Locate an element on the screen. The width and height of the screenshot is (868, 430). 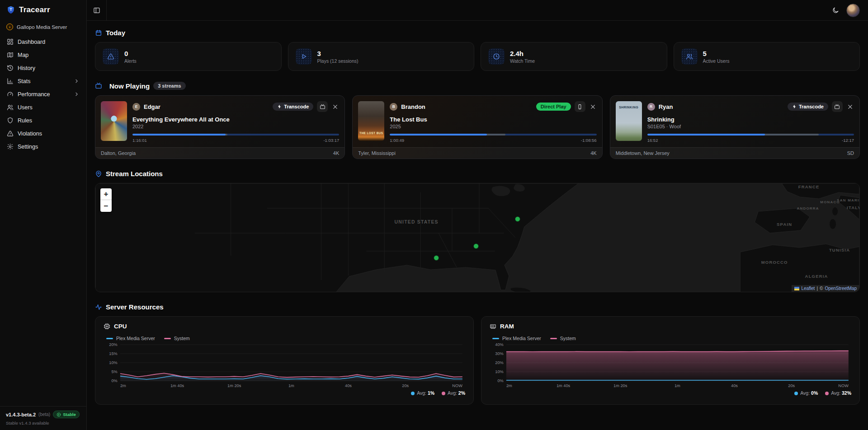
avg-stat: Avg: 1% is located at coordinates (423, 393).